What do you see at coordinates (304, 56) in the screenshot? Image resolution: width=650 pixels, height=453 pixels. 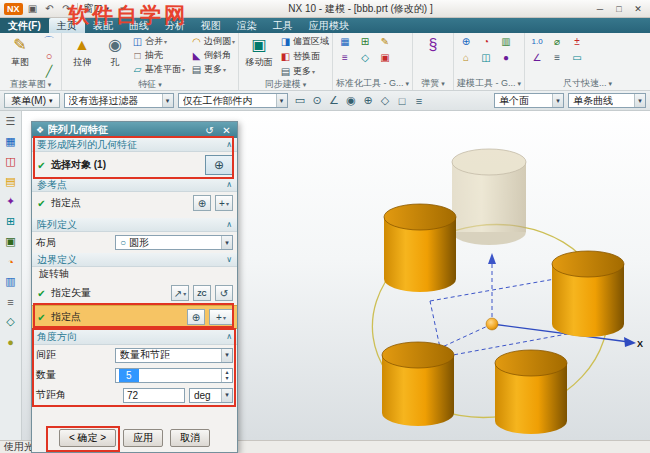 I see `replace-face-icon: ◧替换面` at bounding box center [304, 56].